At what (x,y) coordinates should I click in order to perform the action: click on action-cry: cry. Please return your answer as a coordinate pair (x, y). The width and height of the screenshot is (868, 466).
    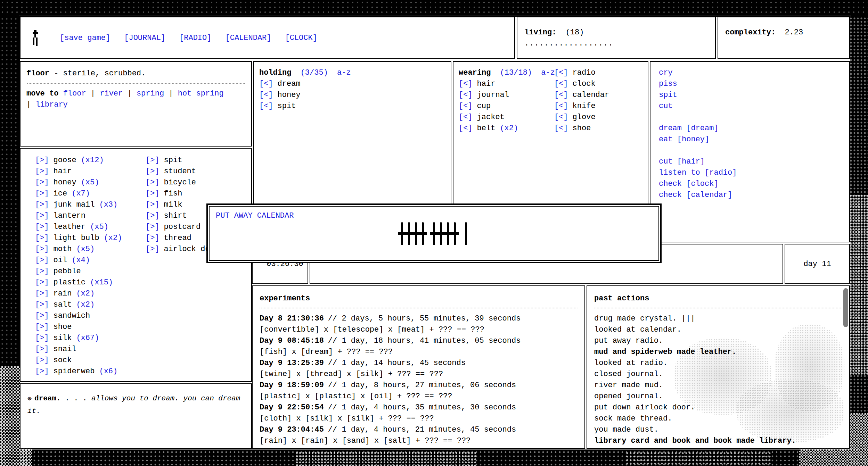
    Looking at the image, I should click on (666, 73).